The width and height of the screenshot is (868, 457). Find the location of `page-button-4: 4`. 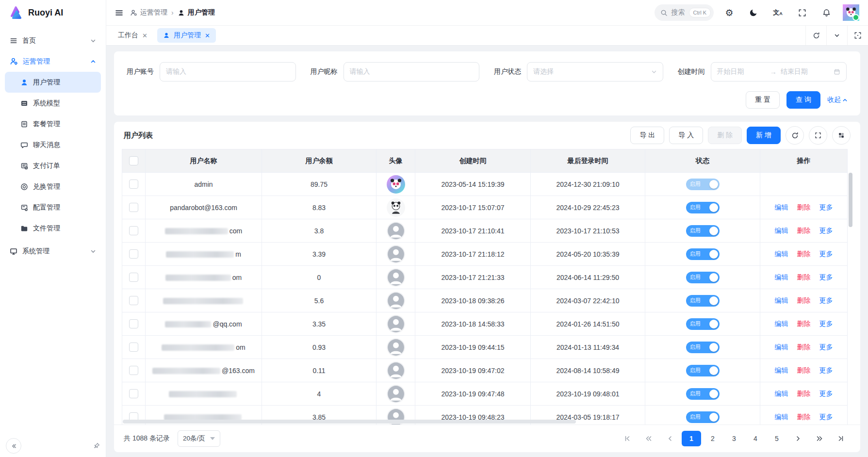

page-button-4: 4 is located at coordinates (755, 439).